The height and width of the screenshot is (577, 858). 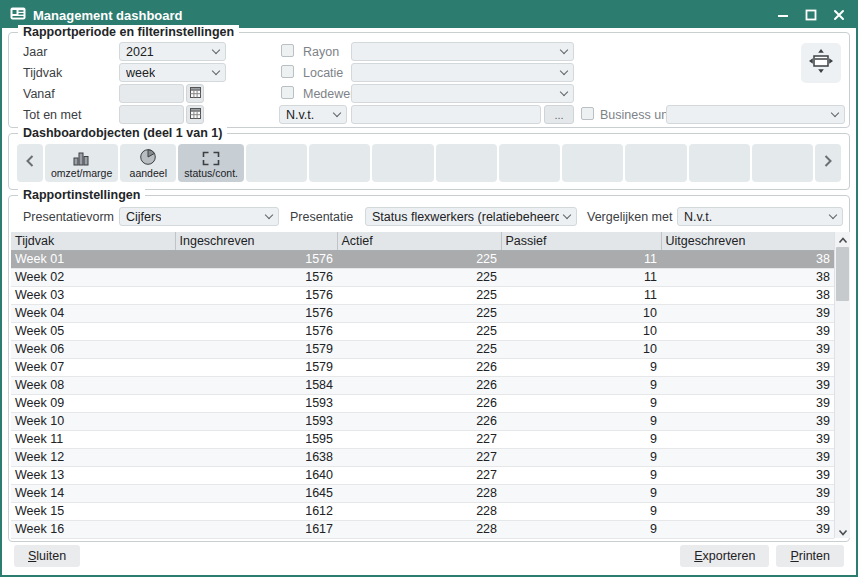 I want to click on toolbar-previous-button, so click(x=30, y=163).